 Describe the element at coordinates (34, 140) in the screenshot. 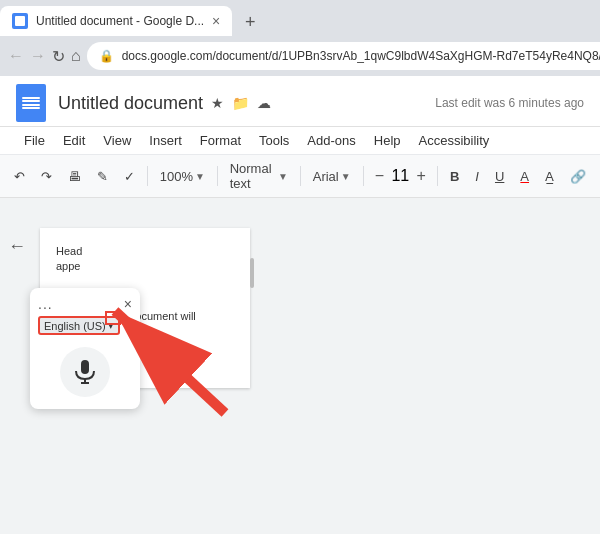

I see `menu-file: File` at that location.